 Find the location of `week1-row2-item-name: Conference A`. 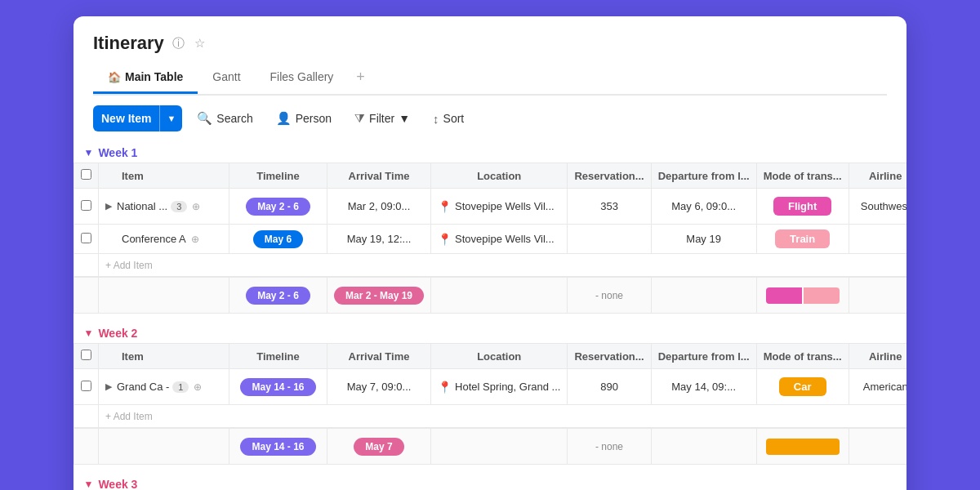

week1-row2-item-name: Conference A is located at coordinates (154, 238).